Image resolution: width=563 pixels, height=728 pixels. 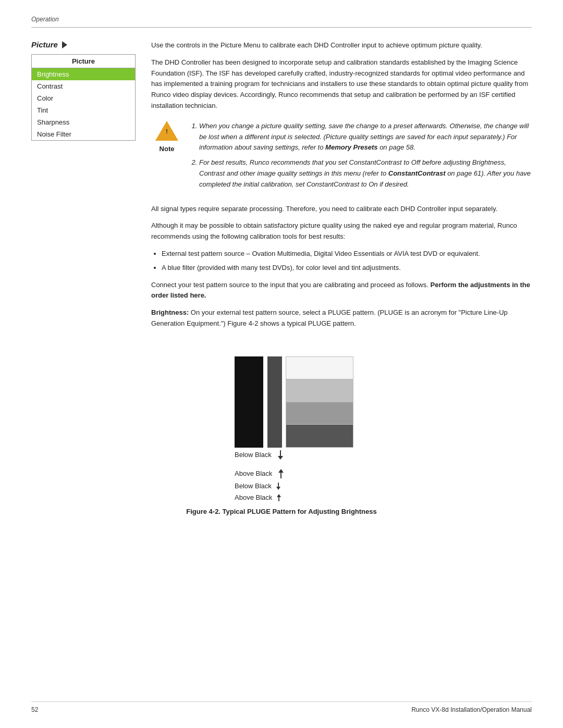 What do you see at coordinates (253, 486) in the screenshot?
I see `below-black-text: Below Black` at bounding box center [253, 486].